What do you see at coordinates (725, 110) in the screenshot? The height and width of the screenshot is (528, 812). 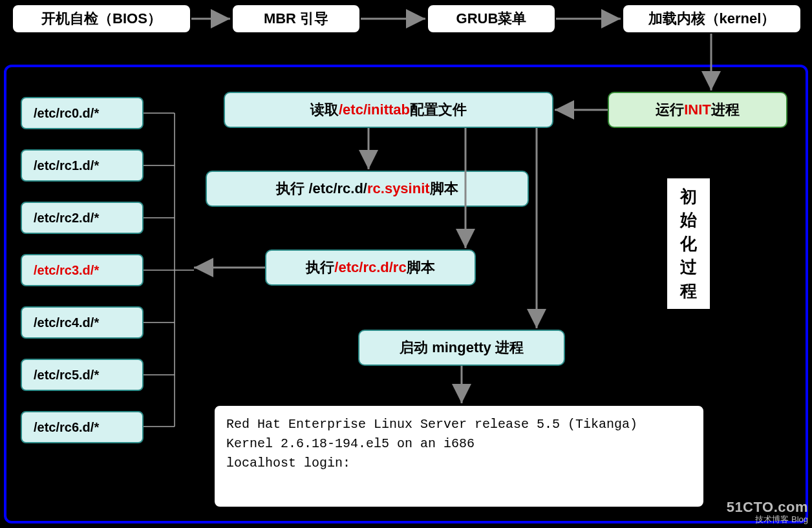 I see `init-suffix: 进程` at bounding box center [725, 110].